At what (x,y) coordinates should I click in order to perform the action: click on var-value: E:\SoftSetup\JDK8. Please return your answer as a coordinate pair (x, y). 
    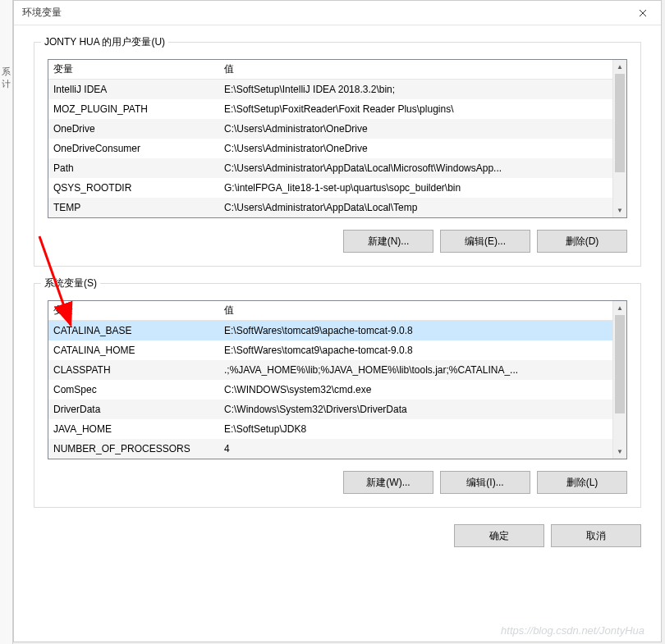
    Looking at the image, I should click on (423, 429).